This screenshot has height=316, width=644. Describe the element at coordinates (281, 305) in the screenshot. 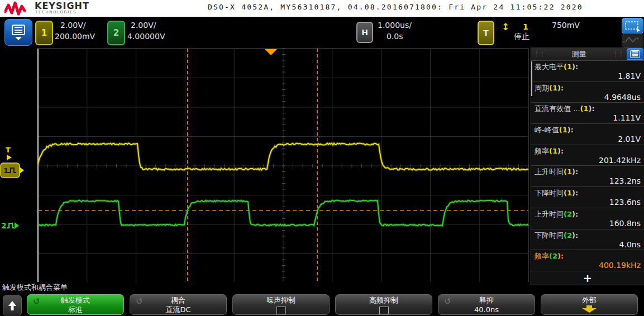

I see `softkey-3: 噪声抑制` at that location.